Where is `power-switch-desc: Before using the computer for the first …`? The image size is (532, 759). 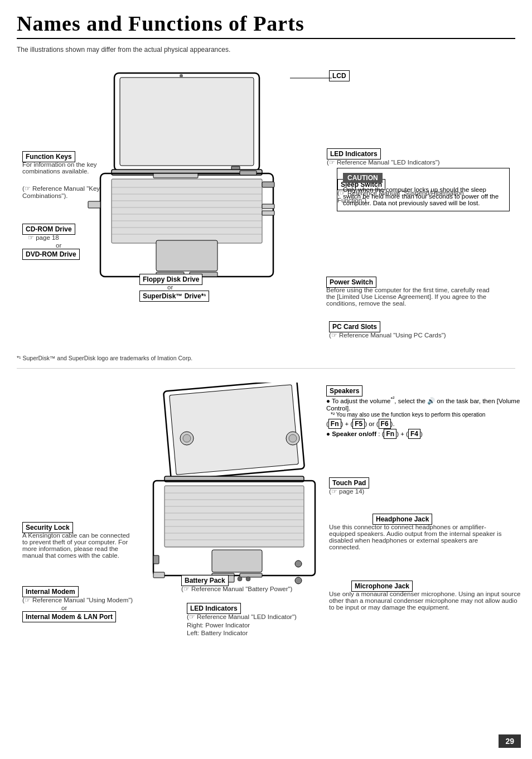 power-switch-desc: Before using the computer for the first … is located at coordinates (413, 297).